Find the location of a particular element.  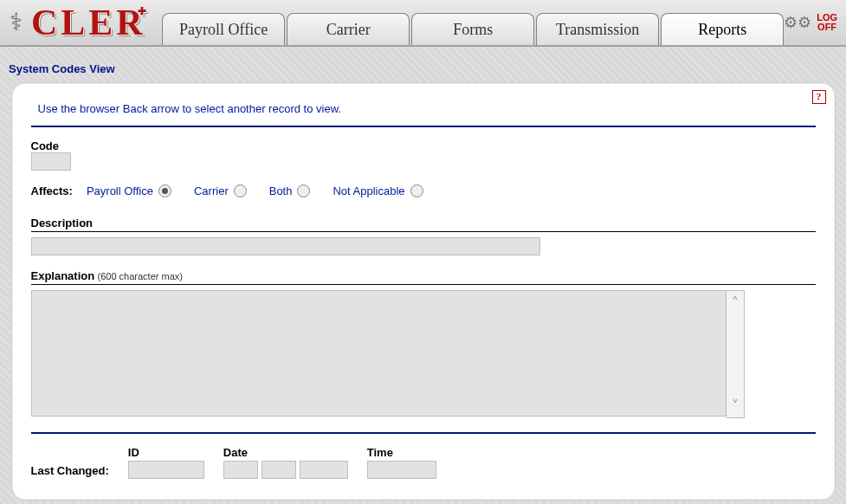

header-right-controls: ⚙⚙ LOG OFF is located at coordinates (815, 23).